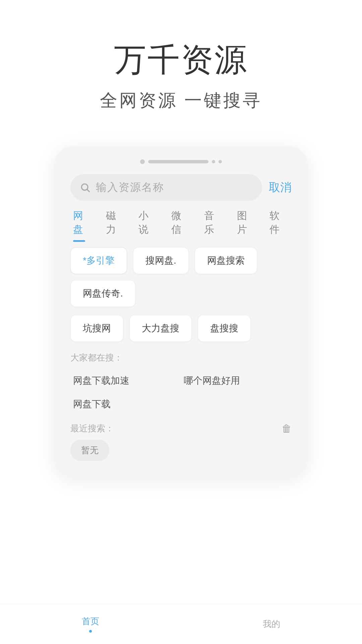 The image size is (362, 644). What do you see at coordinates (90, 621) in the screenshot?
I see `nav-home-label: 首页` at bounding box center [90, 621].